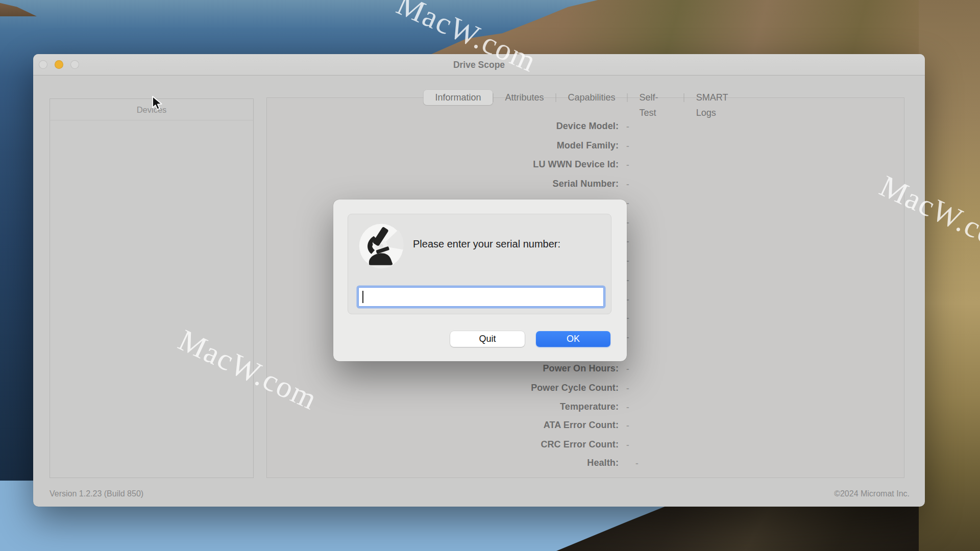  Describe the element at coordinates (479, 368) in the screenshot. I see `info-row: Power On Hours:-` at that location.